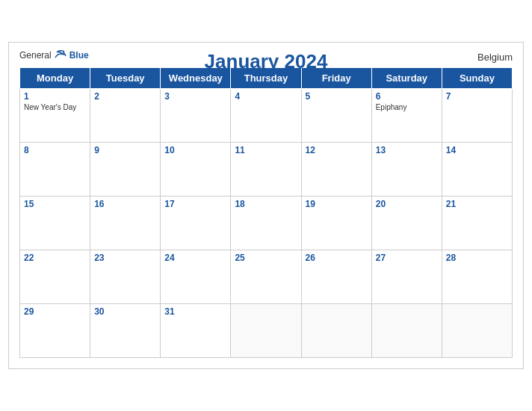 The image size is (532, 411). Describe the element at coordinates (336, 150) in the screenshot. I see `day-number: 12` at that location.